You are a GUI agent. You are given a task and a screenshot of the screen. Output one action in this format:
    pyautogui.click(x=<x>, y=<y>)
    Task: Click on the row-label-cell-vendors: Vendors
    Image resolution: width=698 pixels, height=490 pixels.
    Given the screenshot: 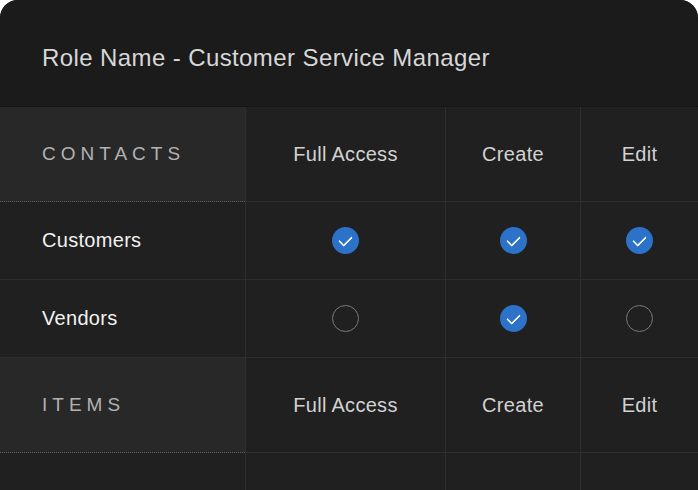 What is the action you would take?
    pyautogui.click(x=122, y=319)
    